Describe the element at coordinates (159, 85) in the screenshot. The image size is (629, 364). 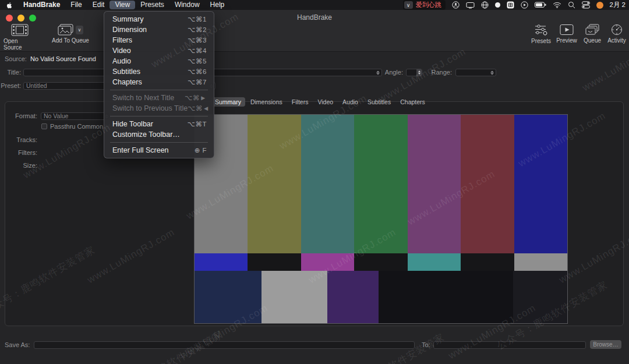
I see `view-menu: Summary⌥⌘1 Dimension⌥⌘2 Filters⌥⌘3 Video…` at that location.